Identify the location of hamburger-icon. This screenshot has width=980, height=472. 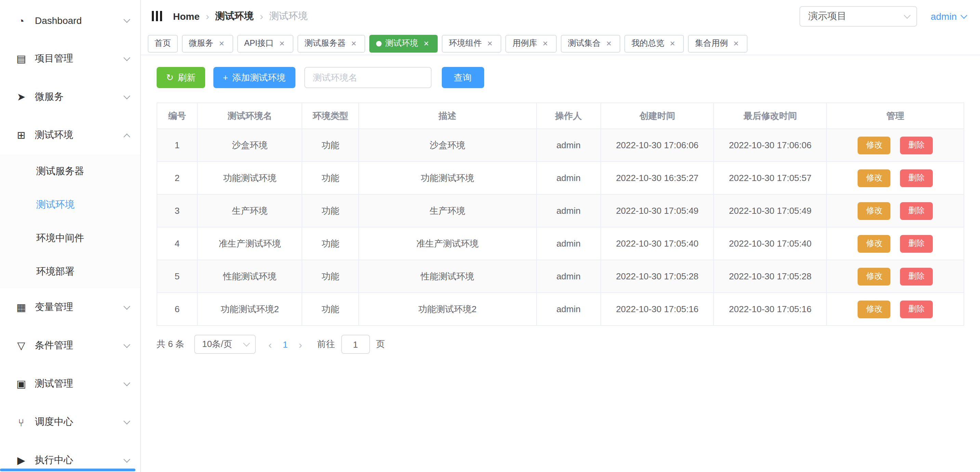
(157, 16).